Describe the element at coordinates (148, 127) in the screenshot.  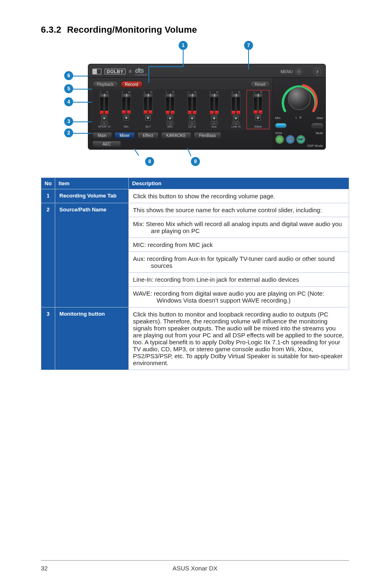
I see `channel-label: ALT` at that location.